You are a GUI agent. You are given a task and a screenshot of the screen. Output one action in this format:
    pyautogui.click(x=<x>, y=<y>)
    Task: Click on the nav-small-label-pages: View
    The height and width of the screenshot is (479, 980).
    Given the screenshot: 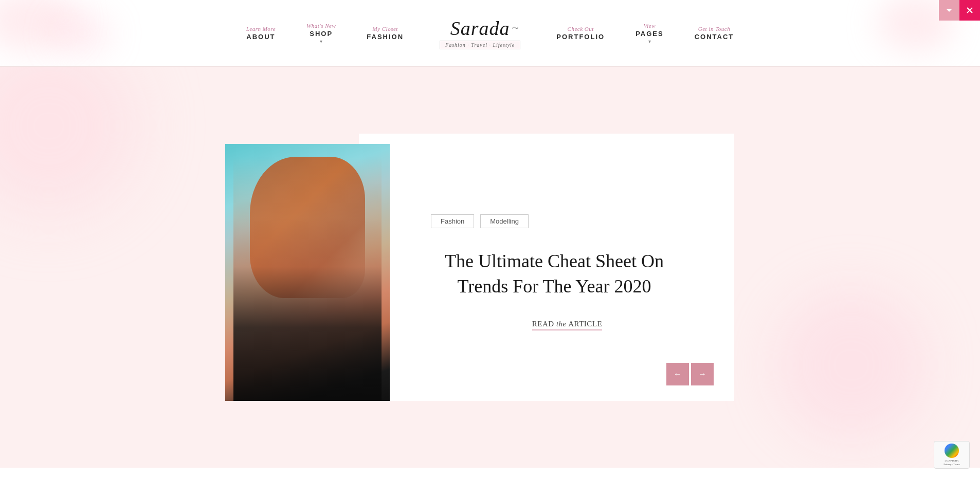 What is the action you would take?
    pyautogui.click(x=650, y=26)
    